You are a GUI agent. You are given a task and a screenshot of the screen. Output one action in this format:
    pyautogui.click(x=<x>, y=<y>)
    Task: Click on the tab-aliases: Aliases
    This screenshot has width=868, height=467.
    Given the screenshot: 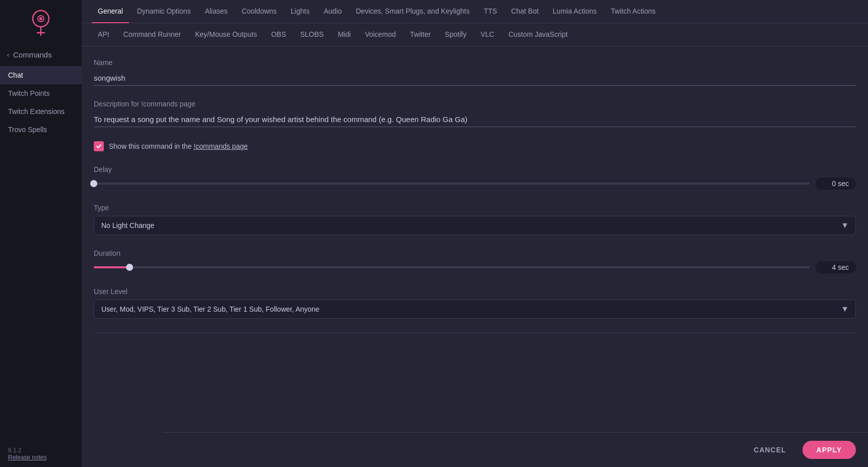 What is the action you would take?
    pyautogui.click(x=216, y=12)
    